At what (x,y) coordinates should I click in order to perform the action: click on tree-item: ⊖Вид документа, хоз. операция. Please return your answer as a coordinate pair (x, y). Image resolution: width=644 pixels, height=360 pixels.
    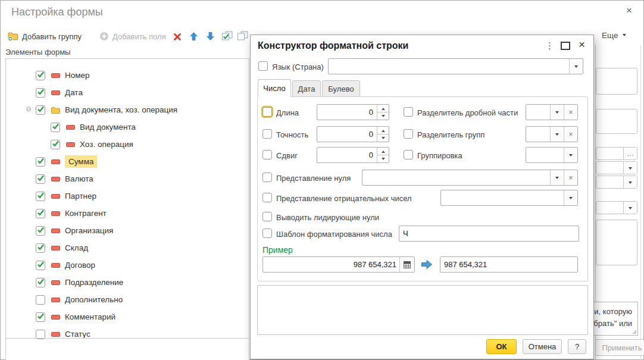
    Looking at the image, I should click on (127, 109).